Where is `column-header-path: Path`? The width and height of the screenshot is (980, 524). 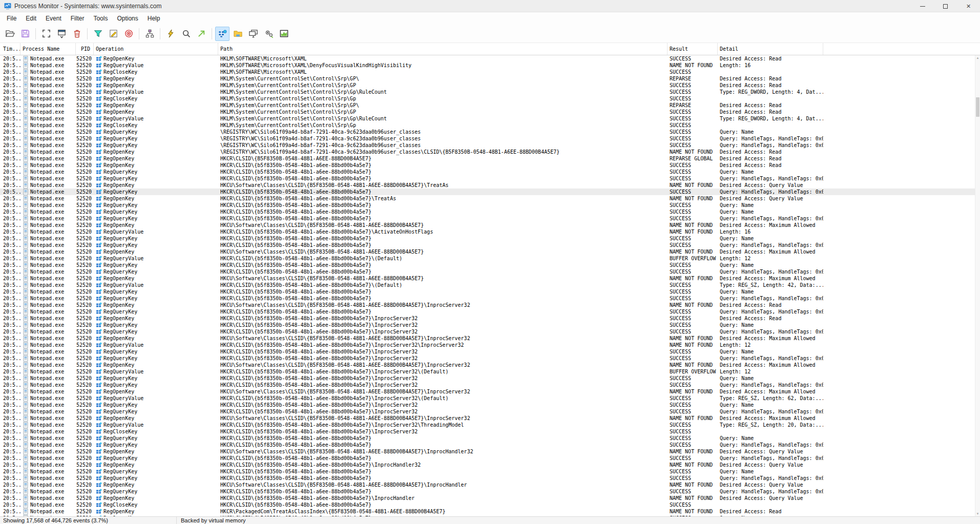
column-header-path: Path is located at coordinates (443, 49).